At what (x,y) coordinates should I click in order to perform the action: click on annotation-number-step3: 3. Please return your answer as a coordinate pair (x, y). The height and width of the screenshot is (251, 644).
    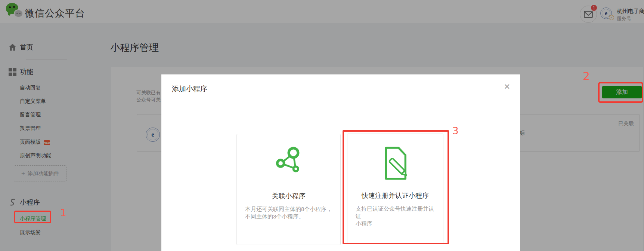
    Looking at the image, I should click on (456, 131).